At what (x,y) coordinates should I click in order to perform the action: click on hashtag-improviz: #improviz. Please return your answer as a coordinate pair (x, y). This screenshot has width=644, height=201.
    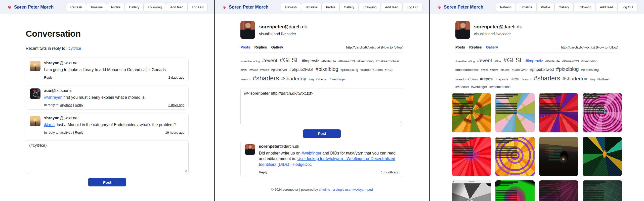
    Looking at the image, I should click on (534, 61).